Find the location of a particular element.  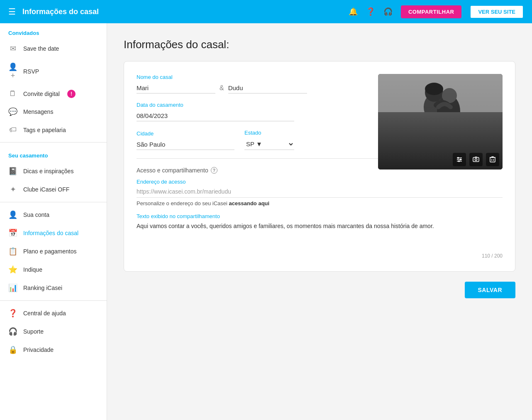

card-icon: 🗒 is located at coordinates (13, 94).